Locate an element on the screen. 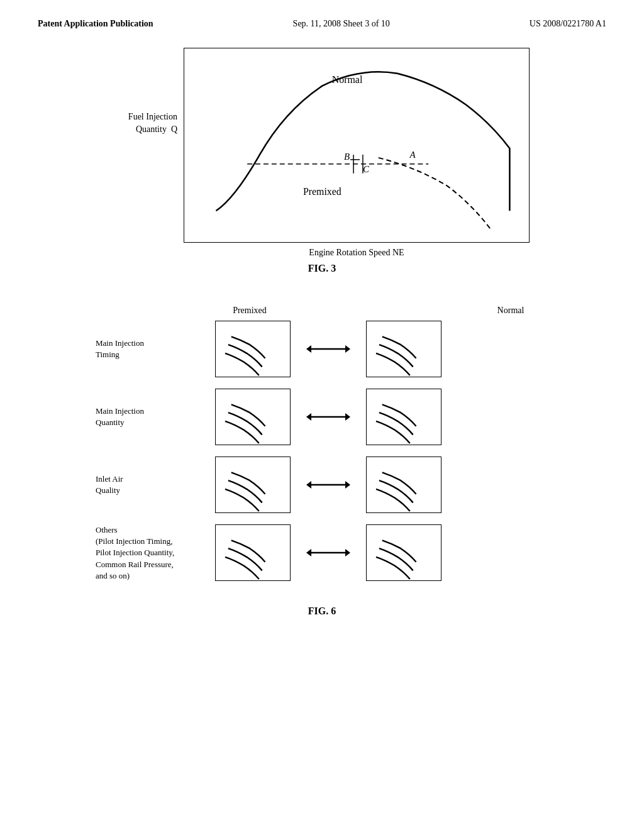 The width and height of the screenshot is (644, 830). fig3-chart: Normal Premixed A B is located at coordinates (357, 145).